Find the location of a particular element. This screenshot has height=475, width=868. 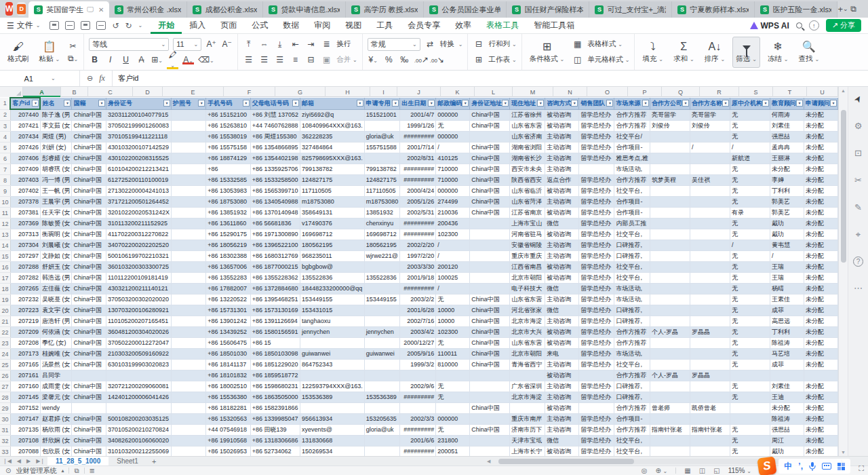

cell-I21 is located at coordinates (382, 322).